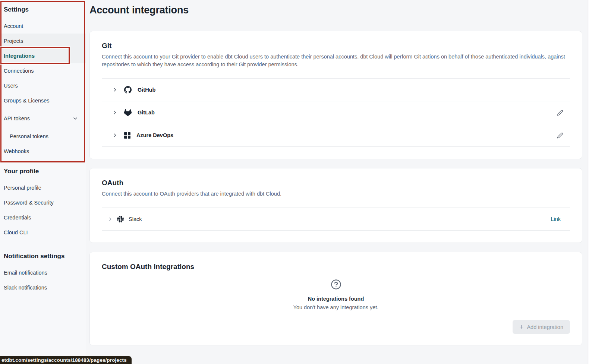 Image resolution: width=589 pixels, height=364 pixels. What do you see at coordinates (146, 113) in the screenshot?
I see `integration-label: GitLab` at bounding box center [146, 113].